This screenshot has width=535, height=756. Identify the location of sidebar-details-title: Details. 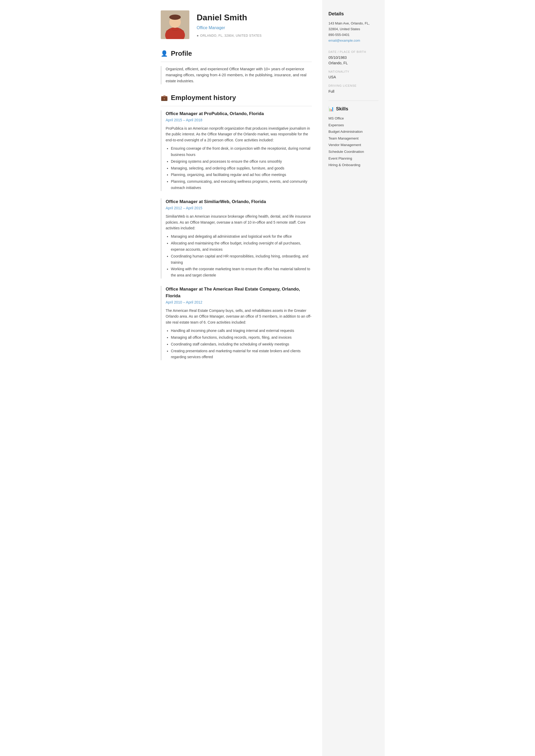
(353, 14).